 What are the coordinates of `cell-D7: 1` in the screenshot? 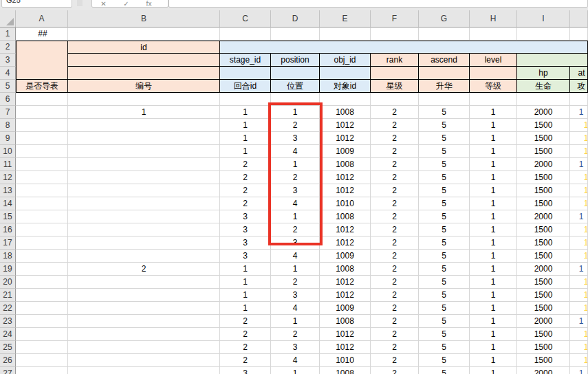 It's located at (296, 113).